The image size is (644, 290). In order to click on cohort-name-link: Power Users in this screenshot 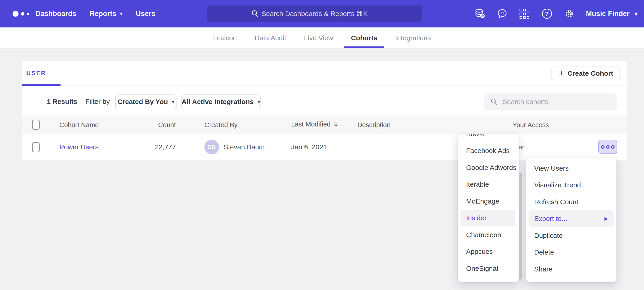, I will do `click(79, 147)`.